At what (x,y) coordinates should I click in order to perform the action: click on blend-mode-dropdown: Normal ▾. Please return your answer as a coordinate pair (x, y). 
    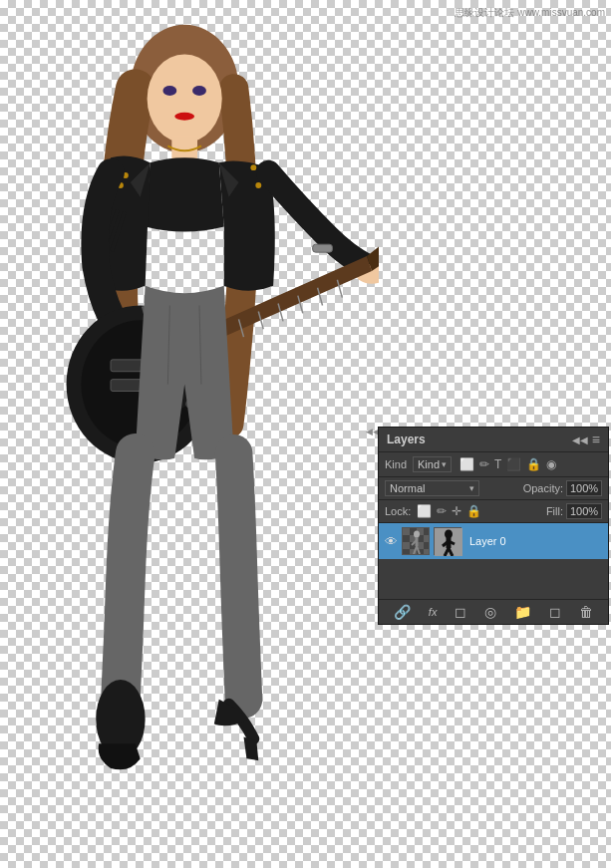
    Looking at the image, I should click on (433, 488).